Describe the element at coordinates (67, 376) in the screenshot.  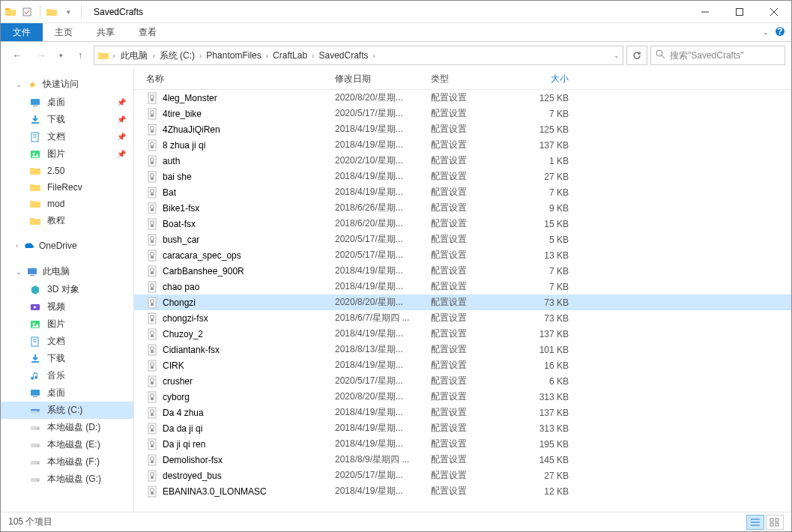
I see `sidebar-item: 音乐` at that location.